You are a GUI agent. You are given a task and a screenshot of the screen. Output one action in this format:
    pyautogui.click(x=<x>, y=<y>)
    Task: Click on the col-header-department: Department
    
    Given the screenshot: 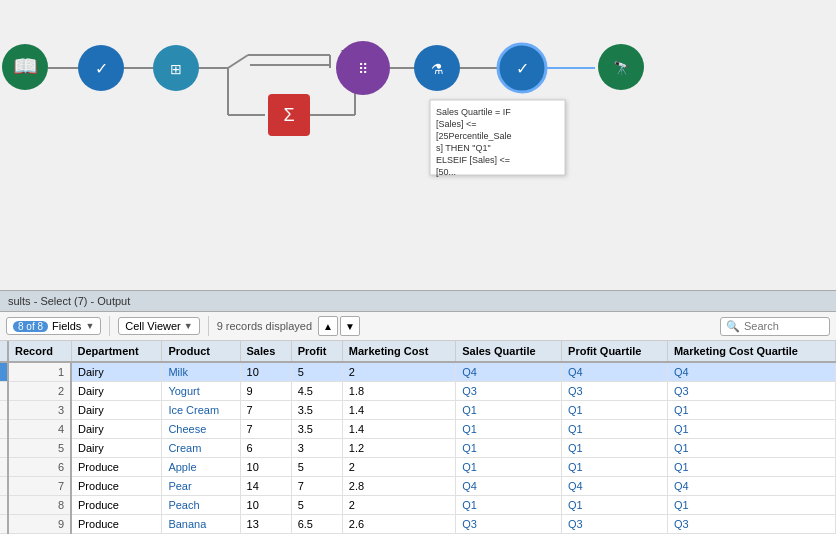 What is the action you would take?
    pyautogui.click(x=116, y=352)
    